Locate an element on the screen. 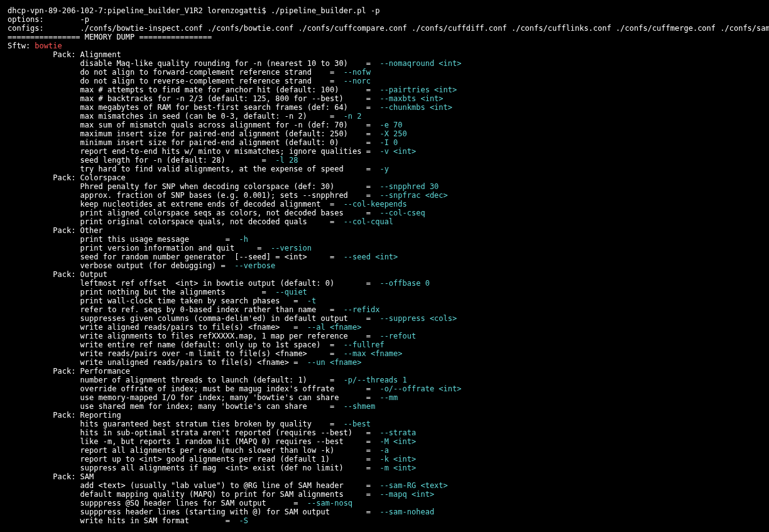 This screenshot has height=532, width=769. option-flag: --nofw is located at coordinates (357, 72).